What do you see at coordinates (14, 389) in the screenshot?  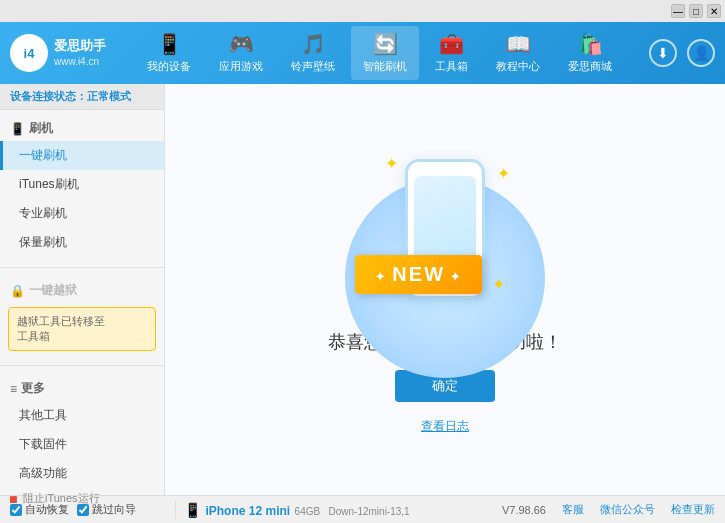 I see `more-section-icon: ≡` at bounding box center [14, 389].